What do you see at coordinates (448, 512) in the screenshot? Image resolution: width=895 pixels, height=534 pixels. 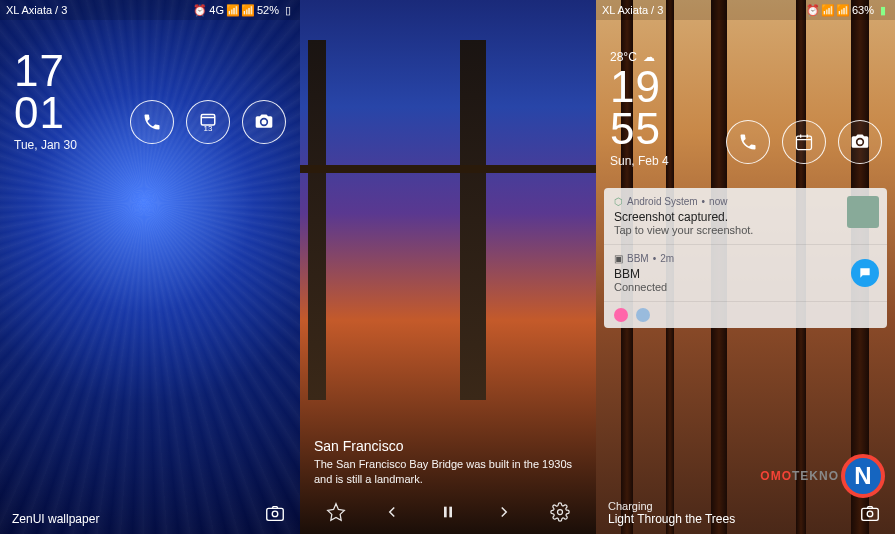 I see `controls-row` at bounding box center [448, 512].